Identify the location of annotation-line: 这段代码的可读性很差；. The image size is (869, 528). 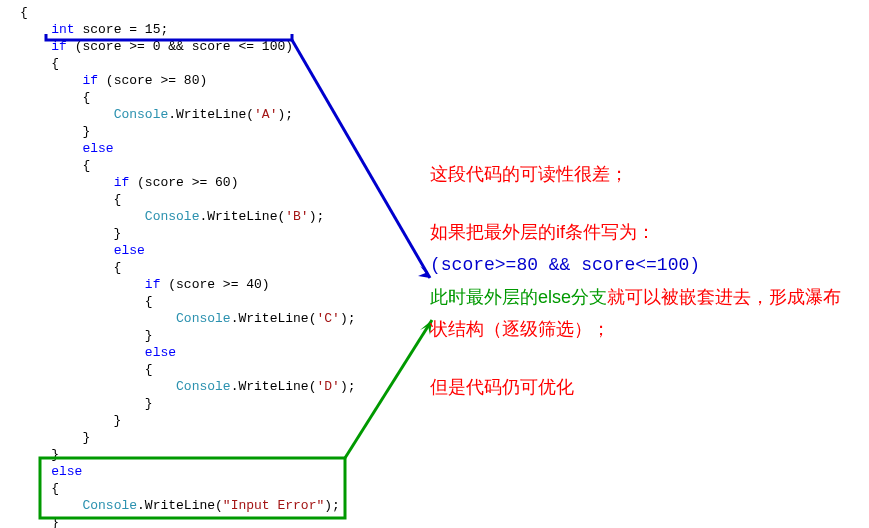
(640, 174).